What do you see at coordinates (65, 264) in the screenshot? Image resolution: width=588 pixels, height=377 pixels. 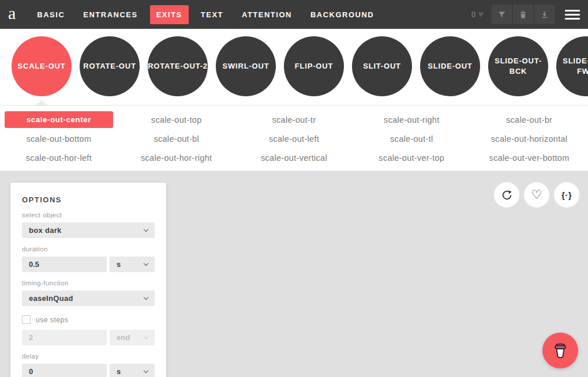 I see `duration-input` at bounding box center [65, 264].